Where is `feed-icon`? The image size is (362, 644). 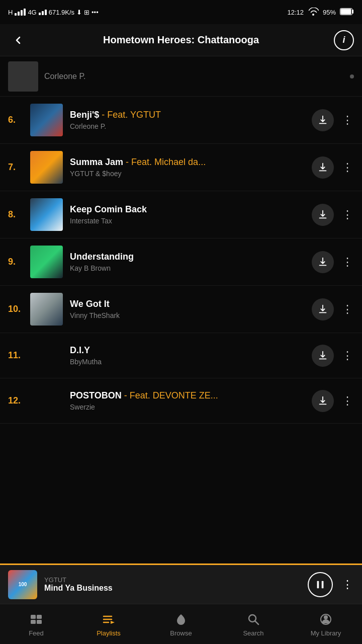 feed-icon is located at coordinates (36, 619).